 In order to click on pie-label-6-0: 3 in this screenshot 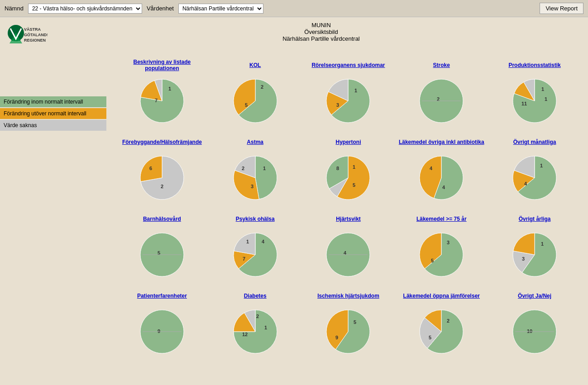, I will do `click(252, 186)`.